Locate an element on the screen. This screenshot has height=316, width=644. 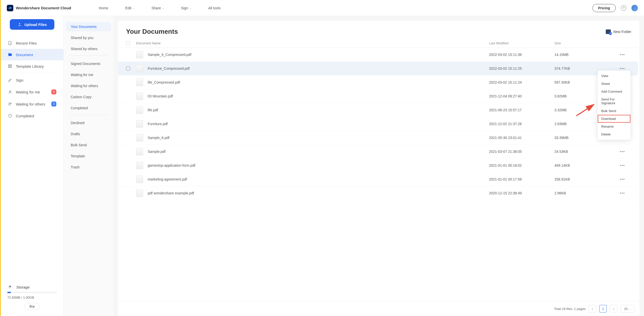
topnav: Home Edit⌄ Share⌄ Sign⌄ All tools is located at coordinates (160, 8).